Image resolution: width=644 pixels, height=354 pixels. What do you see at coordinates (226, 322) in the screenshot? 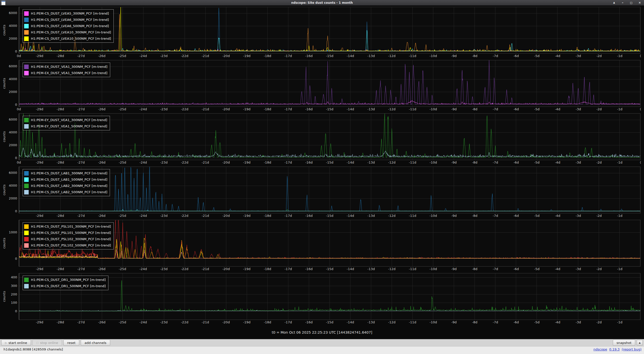
I see `x-tick-label: -20d` at bounding box center [226, 322].